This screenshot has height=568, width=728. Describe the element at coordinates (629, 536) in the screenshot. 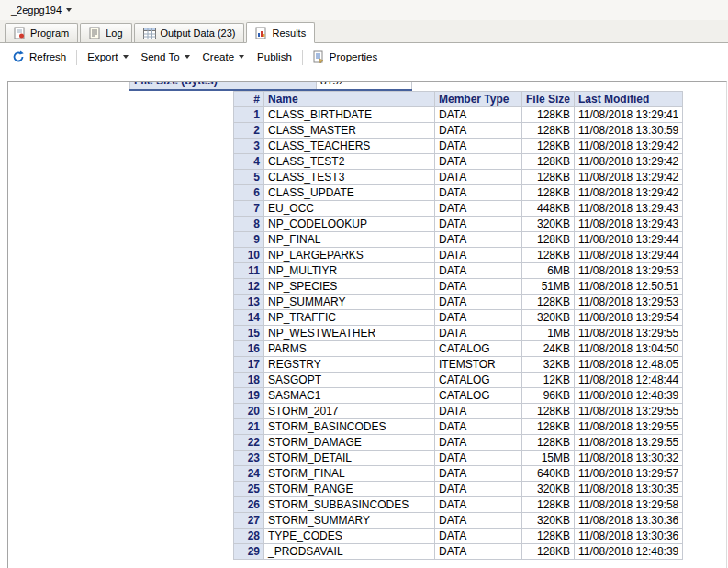

I see `last-modified: 11/08/2018 13:30:36` at that location.